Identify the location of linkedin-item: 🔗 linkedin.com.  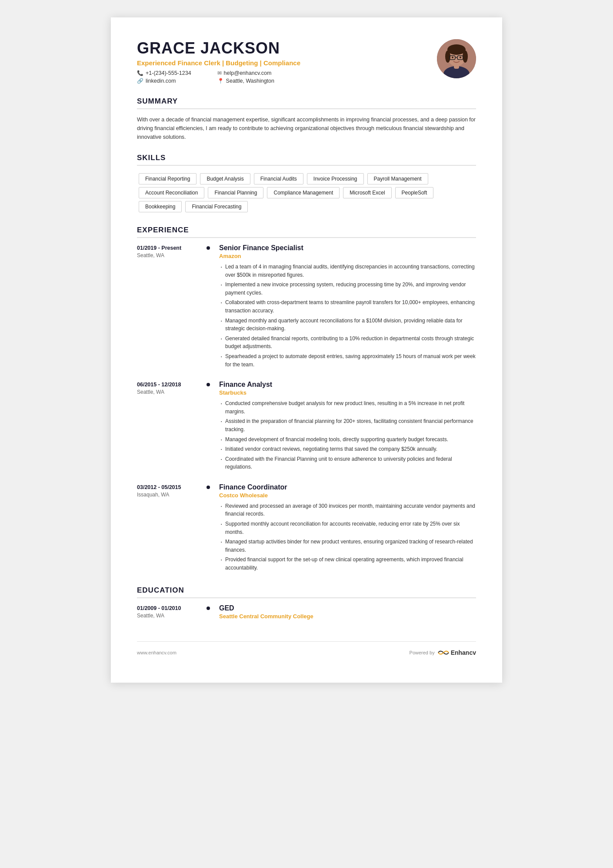
(164, 81).